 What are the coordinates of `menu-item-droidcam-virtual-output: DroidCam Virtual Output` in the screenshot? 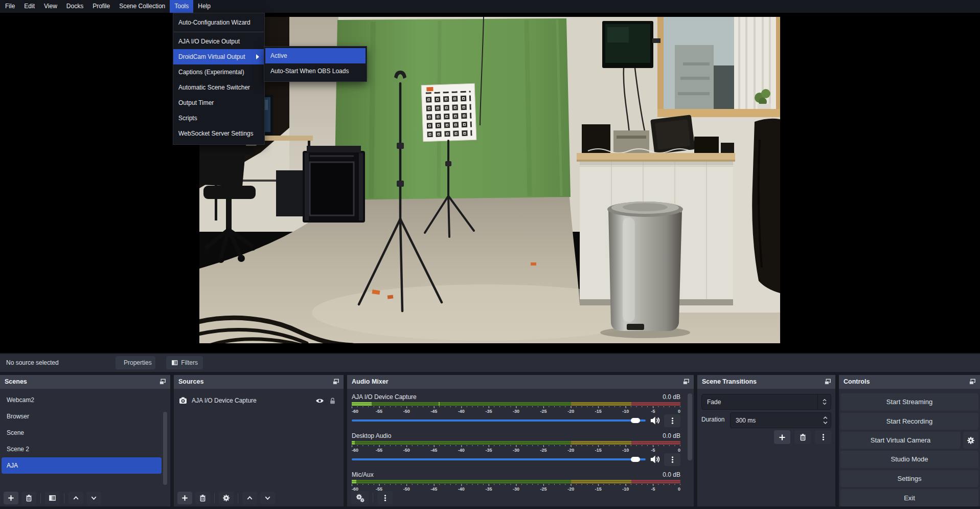 It's located at (219, 57).